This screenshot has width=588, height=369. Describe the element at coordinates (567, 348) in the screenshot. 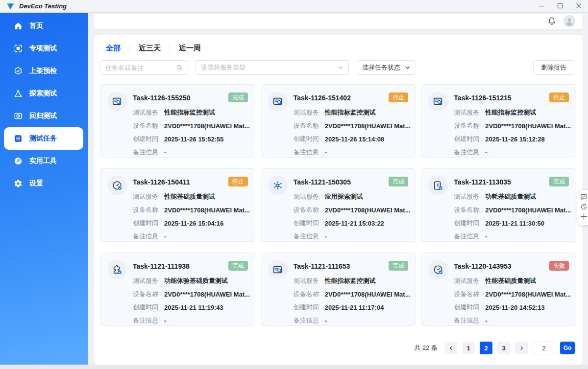

I see `go-button: Go` at that location.